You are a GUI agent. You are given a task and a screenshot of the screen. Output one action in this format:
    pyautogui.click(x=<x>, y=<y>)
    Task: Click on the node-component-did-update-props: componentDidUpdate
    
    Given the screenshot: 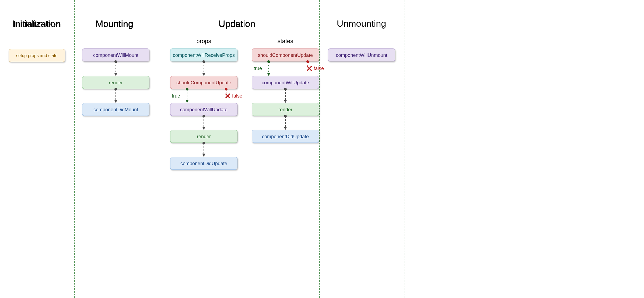 What is the action you would take?
    pyautogui.click(x=204, y=163)
    